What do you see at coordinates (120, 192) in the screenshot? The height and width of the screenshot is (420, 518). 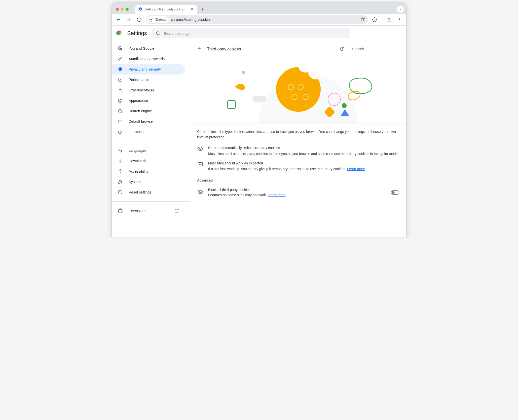 I see `reset-icon` at bounding box center [120, 192].